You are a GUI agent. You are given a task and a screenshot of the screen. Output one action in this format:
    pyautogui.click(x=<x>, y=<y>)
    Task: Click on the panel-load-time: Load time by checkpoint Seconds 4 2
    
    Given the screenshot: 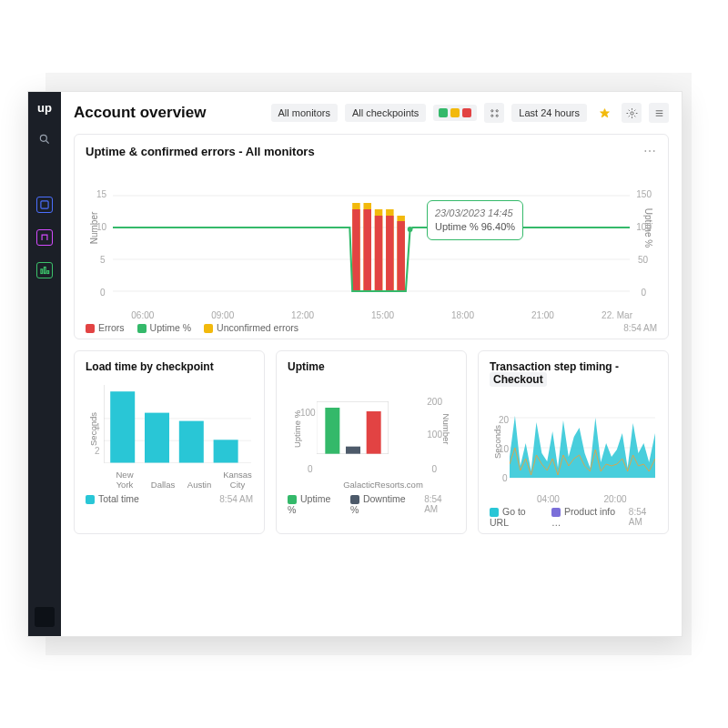 What is the action you would take?
    pyautogui.click(x=169, y=442)
    